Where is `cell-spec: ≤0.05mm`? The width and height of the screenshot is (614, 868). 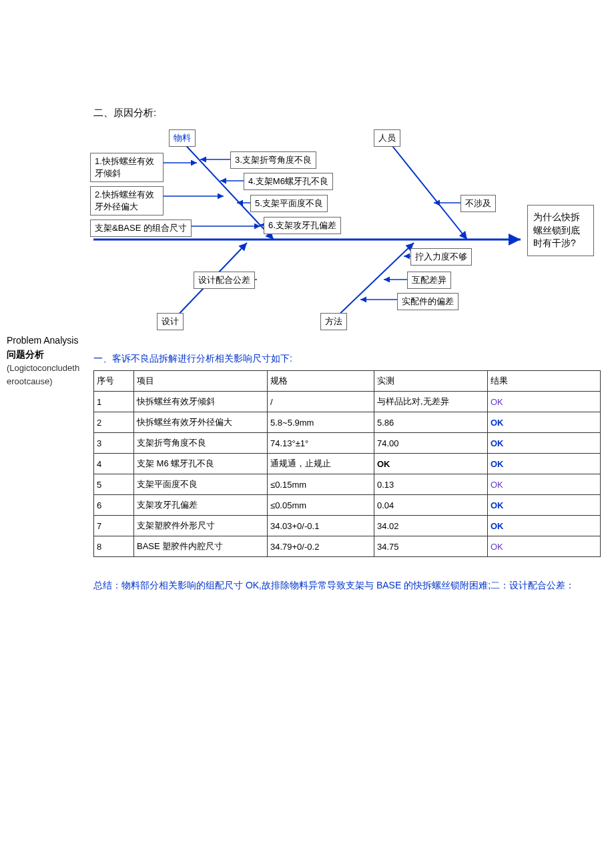 cell-spec: ≤0.05mm is located at coordinates (321, 506).